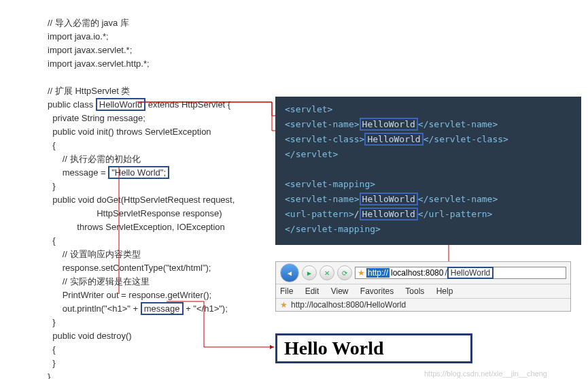 Image resolution: width=588 pixels, height=379 pixels. Describe the element at coordinates (135, 214) in the screenshot. I see `code-line: HttpServletResponse response)` at that location.